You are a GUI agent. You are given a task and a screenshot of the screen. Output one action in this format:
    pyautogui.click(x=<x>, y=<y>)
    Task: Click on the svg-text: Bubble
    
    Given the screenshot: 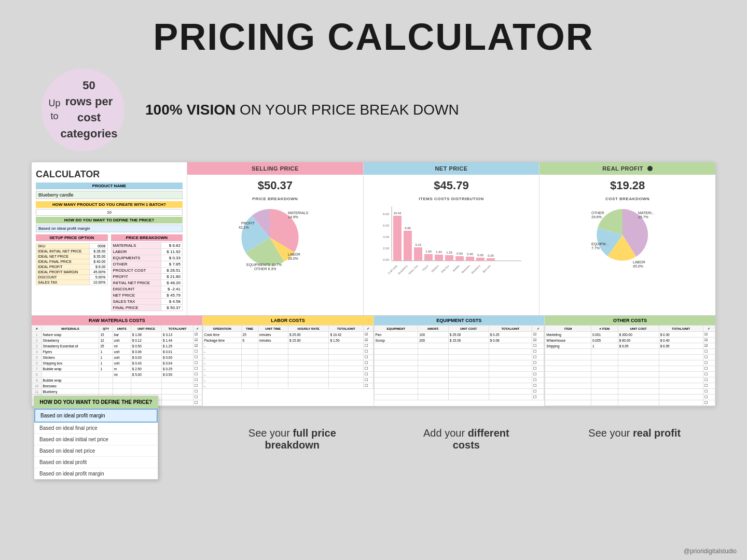 What is the action you would take?
    pyautogui.click(x=455, y=268)
    